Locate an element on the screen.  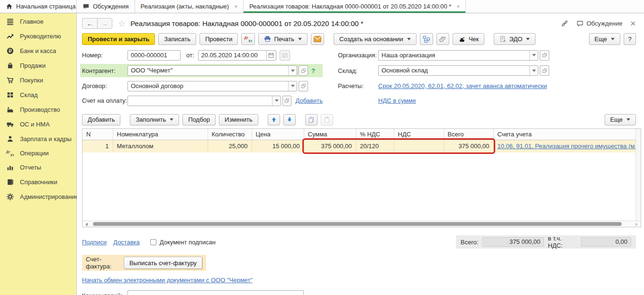
warehouse-input: Основной склад is located at coordinates (458, 71).